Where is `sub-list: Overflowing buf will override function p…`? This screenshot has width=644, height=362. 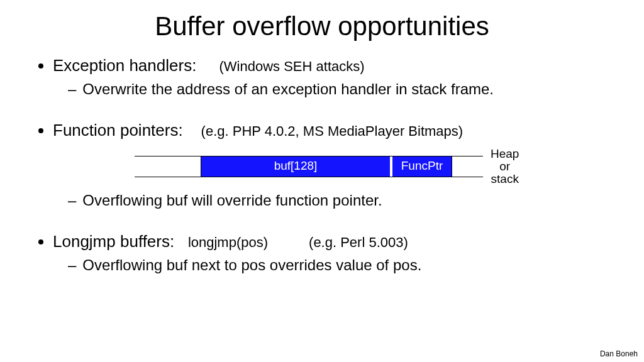 sub-list: Overflowing buf will override function p… is located at coordinates (333, 200).